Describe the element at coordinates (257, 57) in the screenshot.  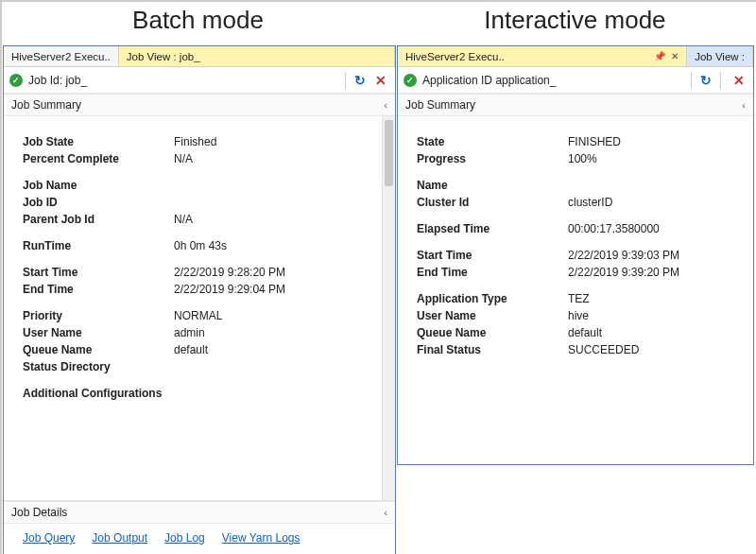
I see `tab-jobview: Job View : job_` at that location.